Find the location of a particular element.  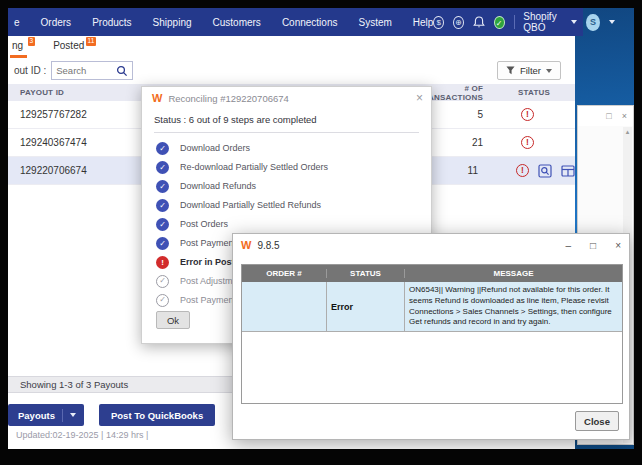

app-menubar: e Orders Products Shipping Customers Con… is located at coordinates (296, 22).